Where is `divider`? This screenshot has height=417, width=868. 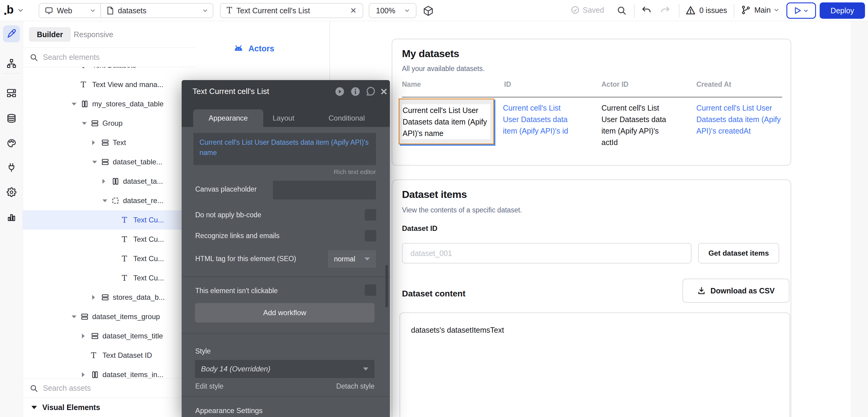
divider is located at coordinates (286, 396).